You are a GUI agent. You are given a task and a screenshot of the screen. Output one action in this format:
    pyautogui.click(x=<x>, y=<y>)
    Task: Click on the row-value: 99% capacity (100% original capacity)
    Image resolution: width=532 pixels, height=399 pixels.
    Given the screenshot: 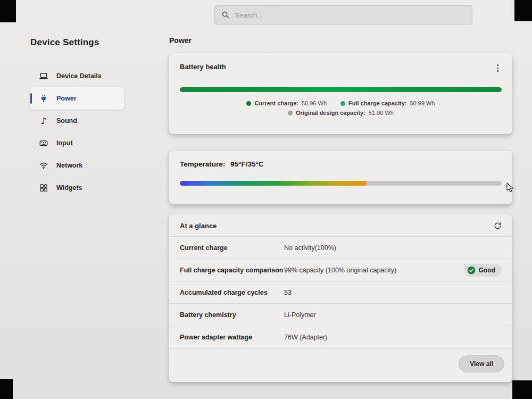 What is the action you would take?
    pyautogui.click(x=375, y=270)
    